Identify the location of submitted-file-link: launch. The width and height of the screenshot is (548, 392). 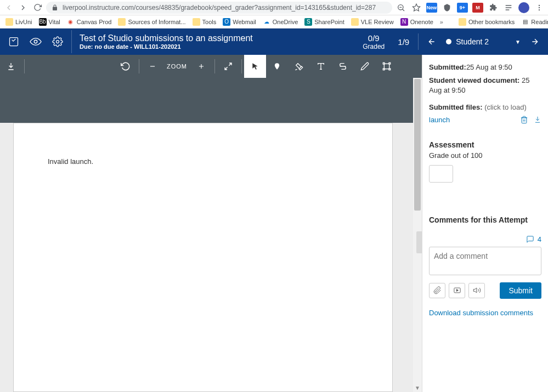
(439, 120).